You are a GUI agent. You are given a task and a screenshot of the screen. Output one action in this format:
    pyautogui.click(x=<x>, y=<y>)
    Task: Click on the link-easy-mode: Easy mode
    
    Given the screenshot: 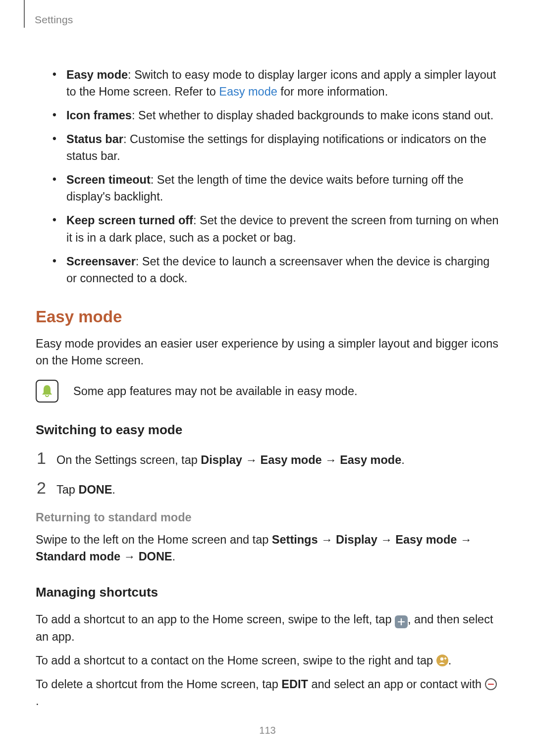 What is the action you would take?
    pyautogui.click(x=248, y=92)
    